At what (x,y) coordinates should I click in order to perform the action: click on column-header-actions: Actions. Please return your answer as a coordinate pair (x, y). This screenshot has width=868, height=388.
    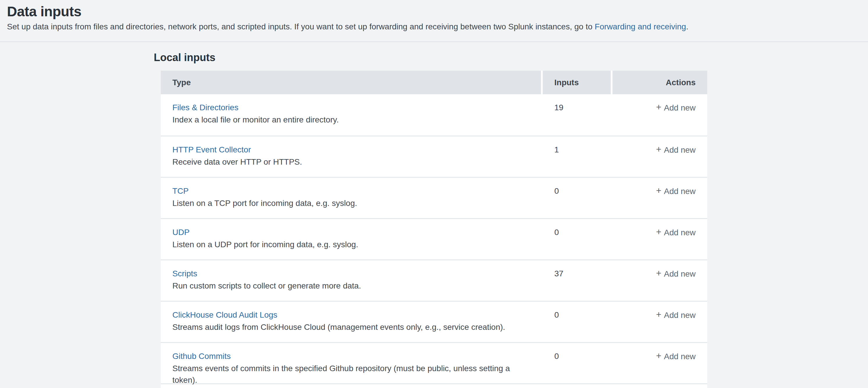
    Looking at the image, I should click on (659, 83).